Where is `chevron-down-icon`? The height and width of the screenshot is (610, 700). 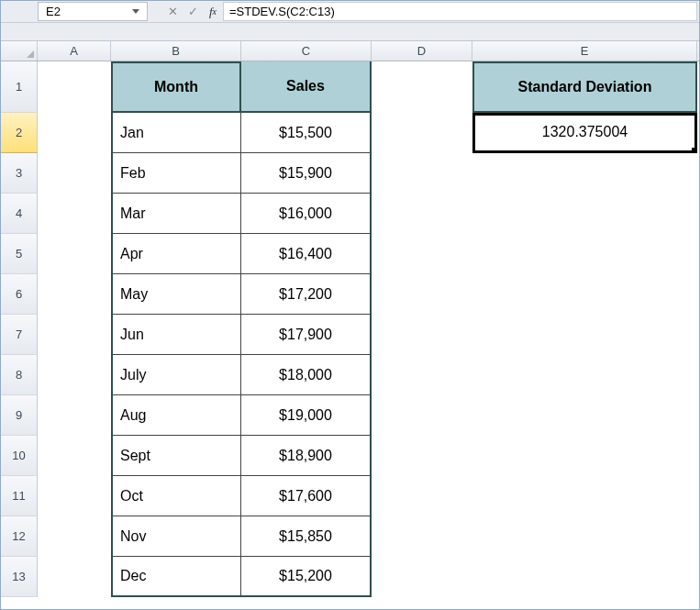
chevron-down-icon is located at coordinates (136, 11).